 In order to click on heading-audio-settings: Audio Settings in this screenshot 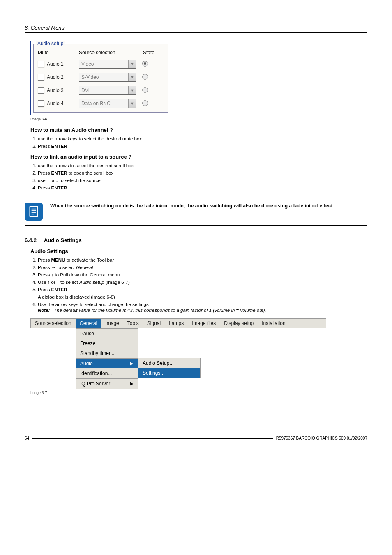, I will do `click(199, 251)`.